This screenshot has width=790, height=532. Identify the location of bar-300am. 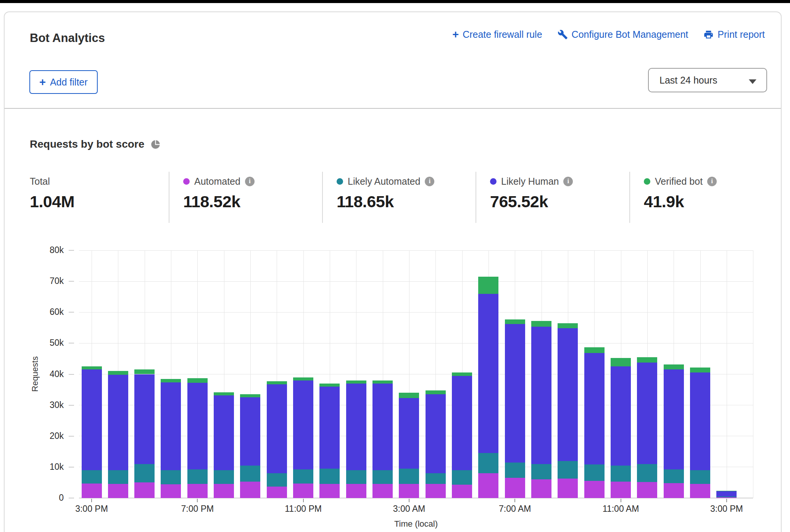
(409, 445).